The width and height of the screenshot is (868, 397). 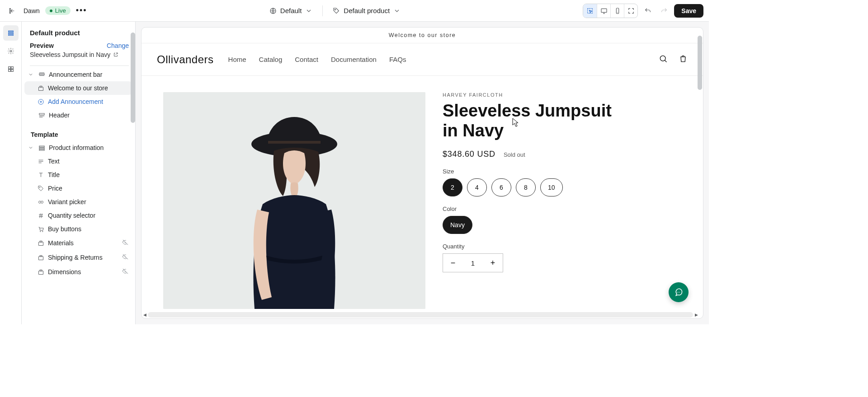 What do you see at coordinates (354, 11) in the screenshot?
I see `editor-topbar: Dawn Live ••• Default Default product` at bounding box center [354, 11].